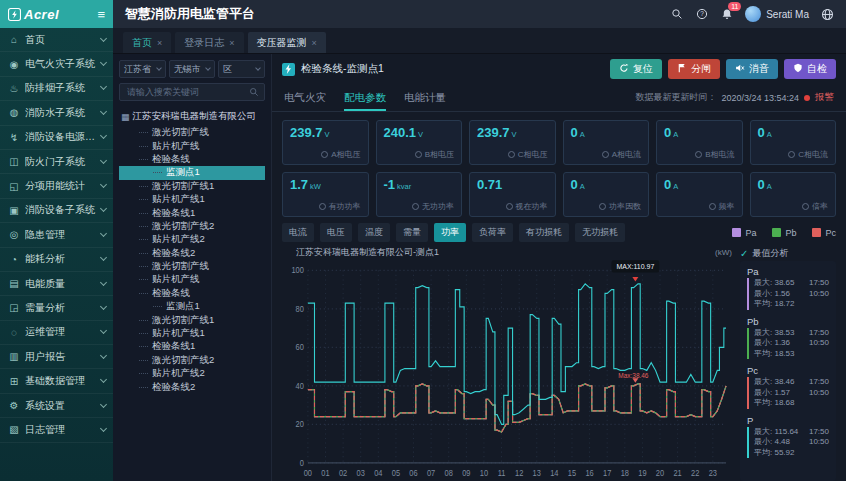  What do you see at coordinates (734, 98) in the screenshot?
I see `update-info: 数据最新更新时间： 2020/3/24 13:54:24 报警` at bounding box center [734, 98].